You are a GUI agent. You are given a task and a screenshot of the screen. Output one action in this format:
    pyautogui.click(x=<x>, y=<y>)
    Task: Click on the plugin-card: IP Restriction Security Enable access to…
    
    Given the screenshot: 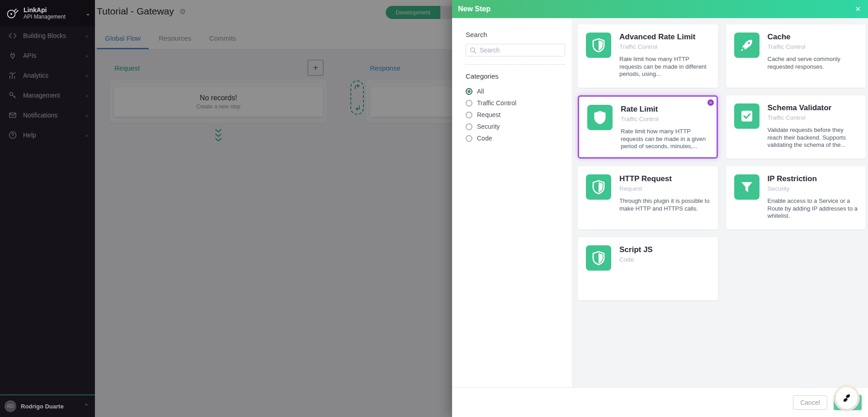 What is the action you would take?
    pyautogui.click(x=796, y=198)
    